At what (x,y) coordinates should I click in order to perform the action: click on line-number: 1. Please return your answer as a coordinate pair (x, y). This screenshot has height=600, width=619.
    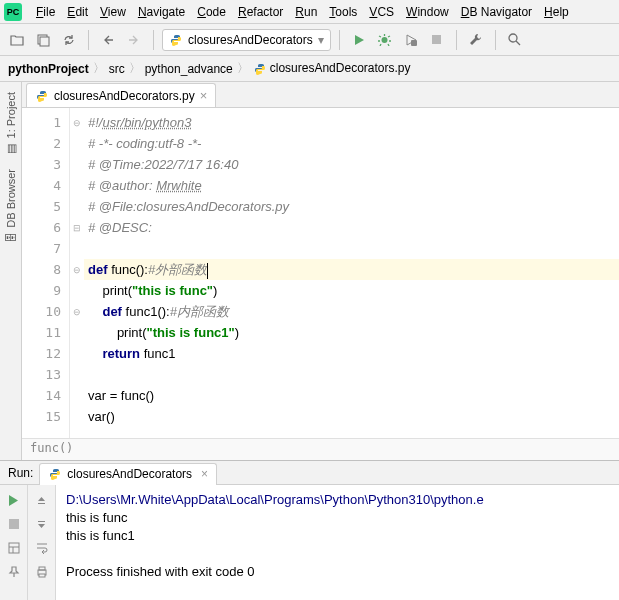
    Looking at the image, I should click on (46, 122).